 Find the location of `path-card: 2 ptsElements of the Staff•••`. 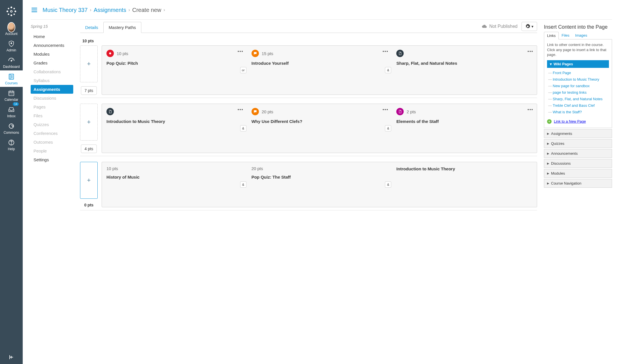

path-card: 2 ptsElements of the Staff••• is located at coordinates (464, 128).